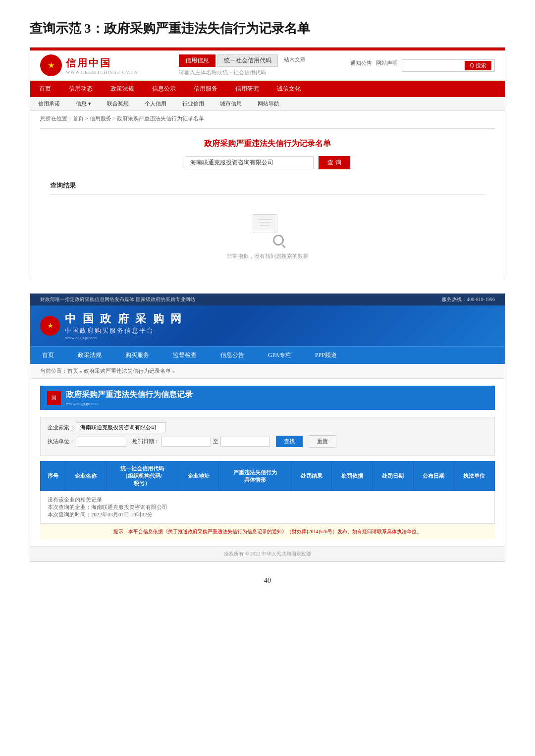 This screenshot has width=535, height=756. What do you see at coordinates (54, 398) in the screenshot?
I see `sc2-content-icon: 国` at bounding box center [54, 398].